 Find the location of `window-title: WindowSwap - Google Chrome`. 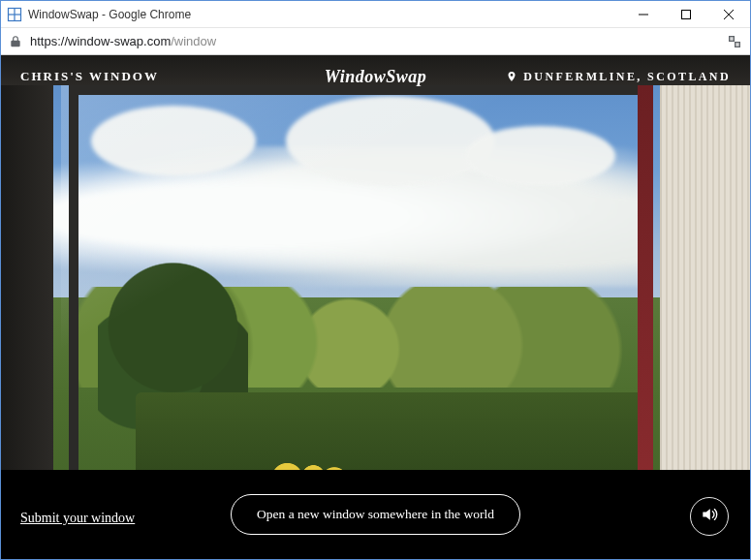

window-title: WindowSwap - Google Chrome is located at coordinates (326, 15).